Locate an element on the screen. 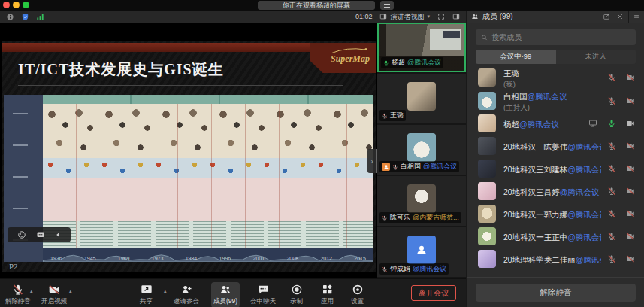 Image resolution: width=644 pixels, height=307 pixels. meeting-topbar: 01:02 演讲者视图 ▾ is located at coordinates (233, 17).